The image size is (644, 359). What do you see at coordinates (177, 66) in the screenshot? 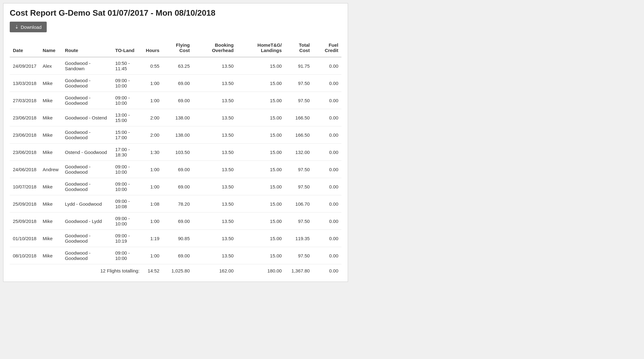
I see `cell-flying-cost: 63.25` at bounding box center [177, 66].